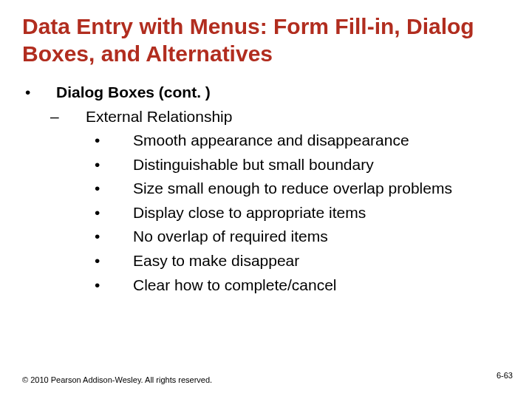 This screenshot has height=399, width=532. Describe the element at coordinates (253, 166) in the screenshot. I see `level3-text: Distinguishable but small boundary` at that location.